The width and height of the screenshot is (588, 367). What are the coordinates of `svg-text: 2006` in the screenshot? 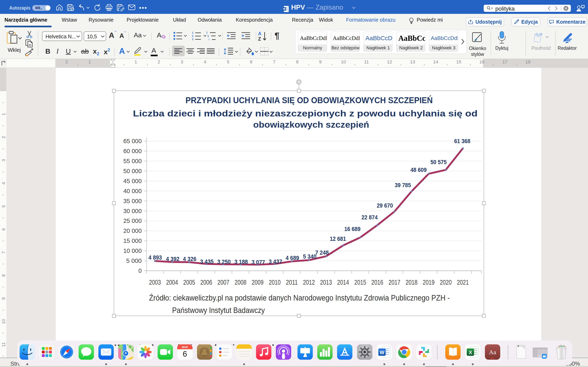 It's located at (206, 282).